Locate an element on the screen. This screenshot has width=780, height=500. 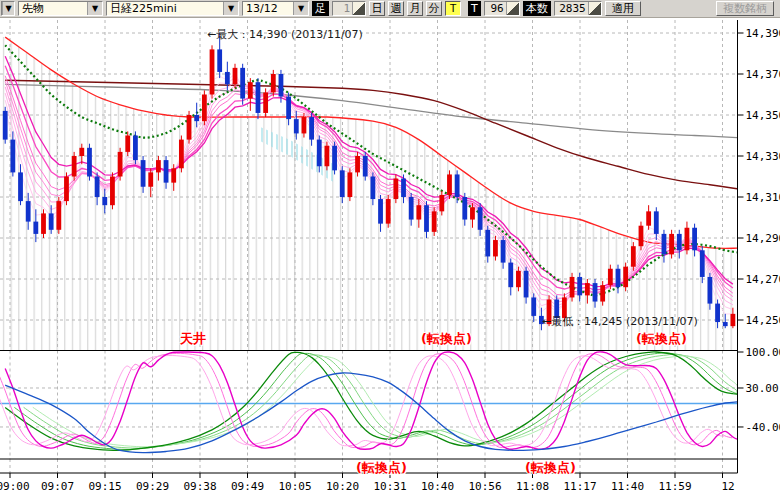
symbol-select: 日経225mini ▼ is located at coordinates (172, 8).